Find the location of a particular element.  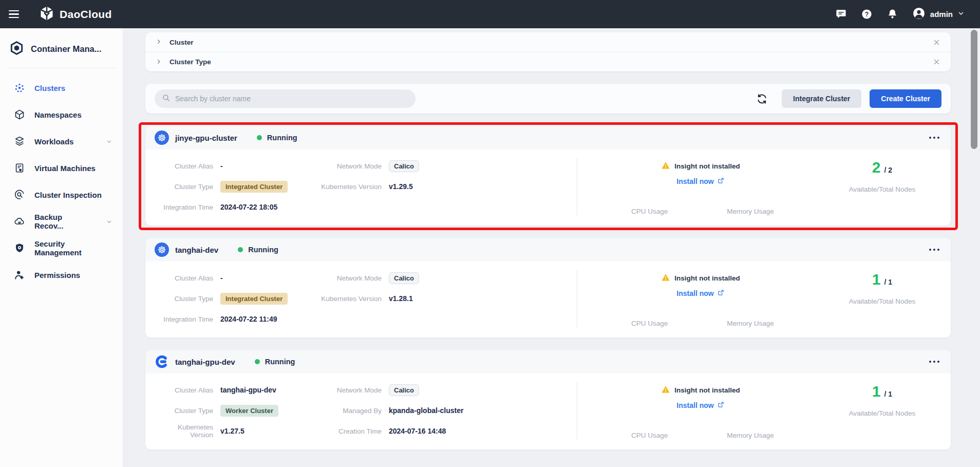

integrate-cluster-button: Integrate Cluster is located at coordinates (822, 99).